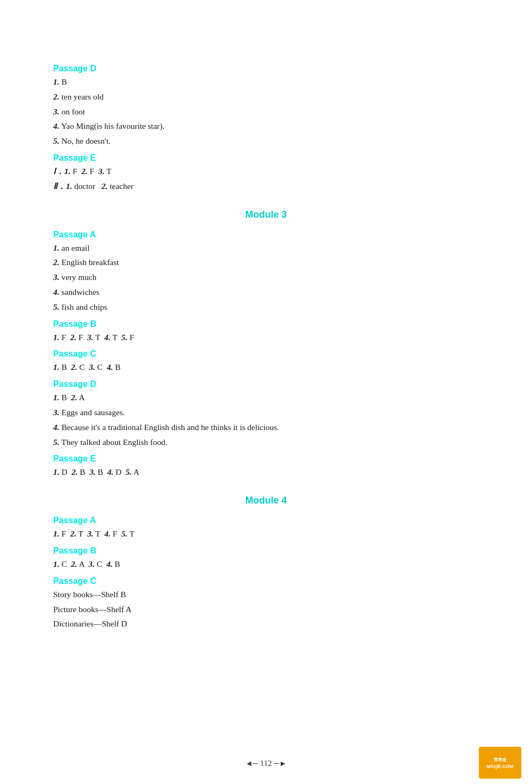 The height and width of the screenshot is (784, 532). Describe the element at coordinates (266, 263) in the screenshot. I see `answer-line: 2. English breakfast` at that location.